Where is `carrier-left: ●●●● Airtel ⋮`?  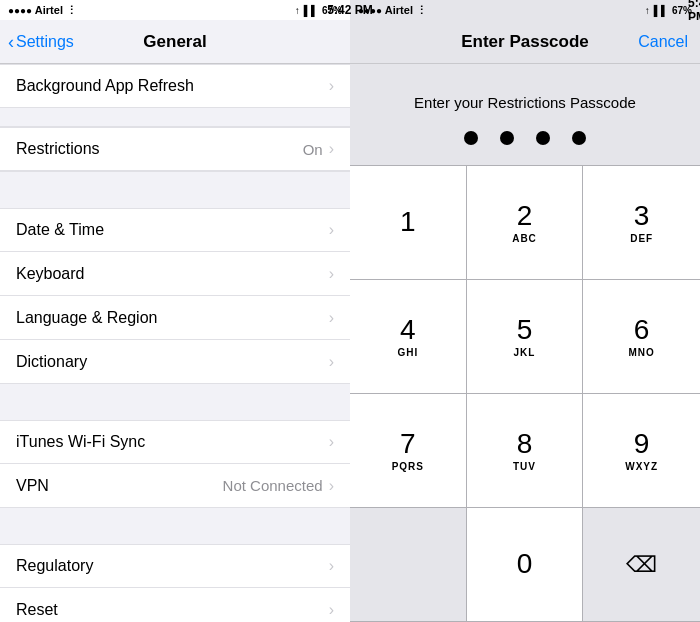
carrier-left: ●●●● Airtel ⋮ is located at coordinates (42, 10).